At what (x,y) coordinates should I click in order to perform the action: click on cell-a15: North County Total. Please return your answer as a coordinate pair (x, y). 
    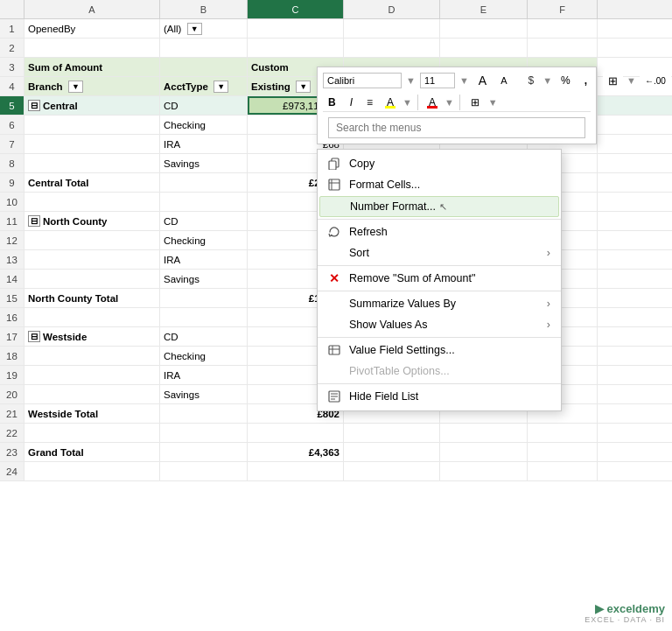
    Looking at the image, I should click on (93, 298).